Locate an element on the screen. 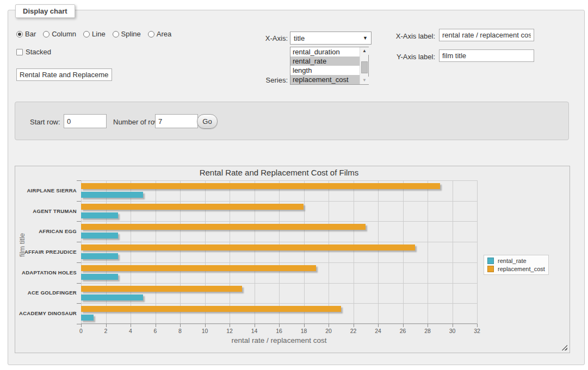 The height and width of the screenshot is (370, 588). chart-type-option-line: Line is located at coordinates (95, 34).